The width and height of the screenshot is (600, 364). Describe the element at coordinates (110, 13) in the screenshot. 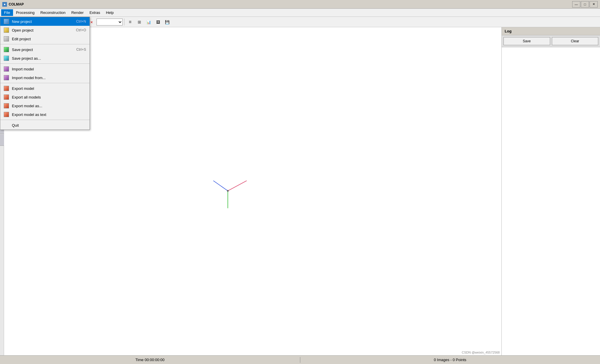

I see `menu-help: Help` at that location.